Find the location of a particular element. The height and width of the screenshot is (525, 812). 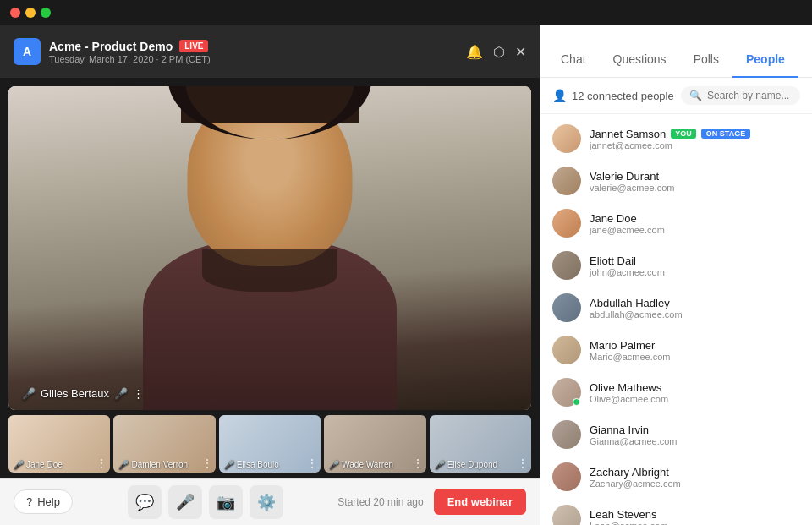

thumb-dots-elise: ⋮ is located at coordinates (523, 463).